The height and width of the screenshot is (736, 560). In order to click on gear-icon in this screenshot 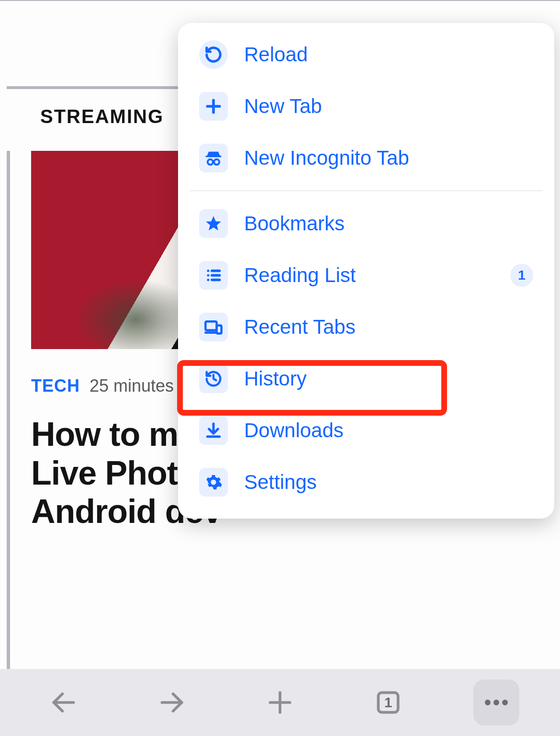, I will do `click(213, 482)`.